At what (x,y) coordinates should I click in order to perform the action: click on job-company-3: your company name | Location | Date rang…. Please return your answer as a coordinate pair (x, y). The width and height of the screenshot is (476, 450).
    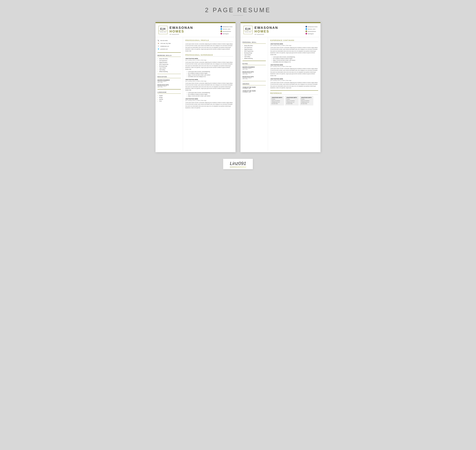
    Looking at the image, I should click on (209, 100).